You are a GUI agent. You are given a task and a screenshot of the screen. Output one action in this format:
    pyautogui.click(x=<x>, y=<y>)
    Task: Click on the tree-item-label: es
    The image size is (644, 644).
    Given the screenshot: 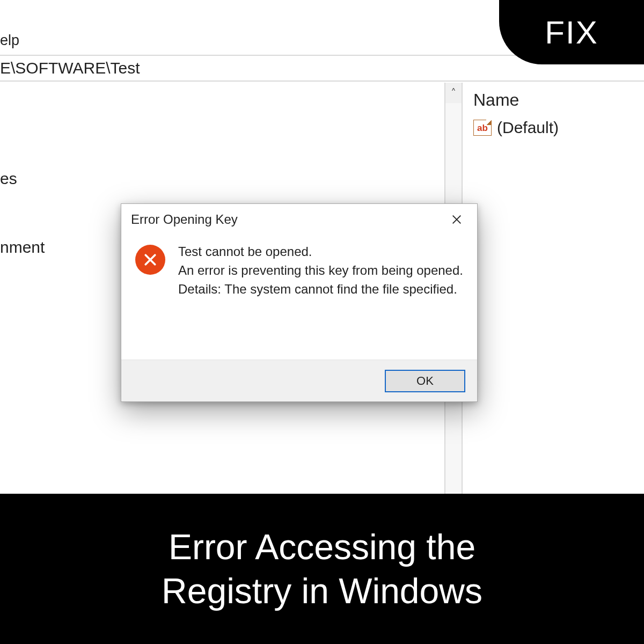 What is the action you would take?
    pyautogui.click(x=9, y=179)
    